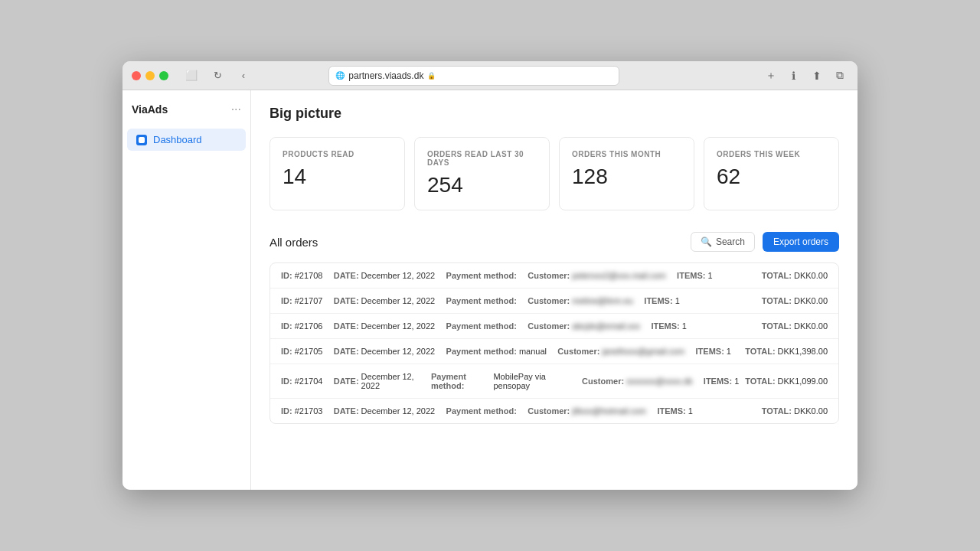 The width and height of the screenshot is (980, 551). I want to click on order-id-field: ID: #21708, so click(302, 276).